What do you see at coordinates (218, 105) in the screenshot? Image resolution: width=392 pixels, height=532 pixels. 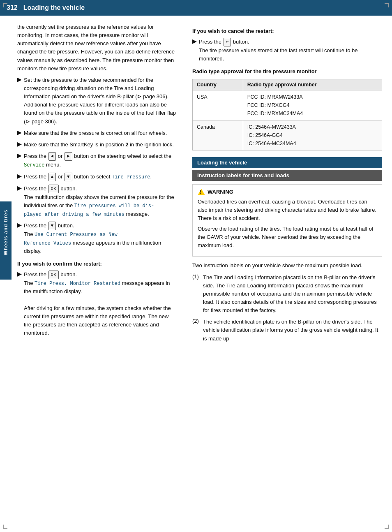 I see `table-cell-country-usa: USA` at bounding box center [218, 105].